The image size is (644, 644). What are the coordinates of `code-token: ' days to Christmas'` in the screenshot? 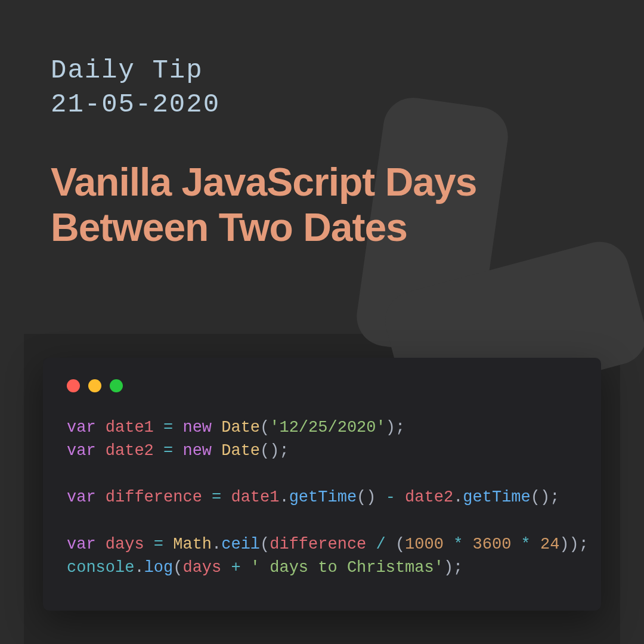 It's located at (347, 568).